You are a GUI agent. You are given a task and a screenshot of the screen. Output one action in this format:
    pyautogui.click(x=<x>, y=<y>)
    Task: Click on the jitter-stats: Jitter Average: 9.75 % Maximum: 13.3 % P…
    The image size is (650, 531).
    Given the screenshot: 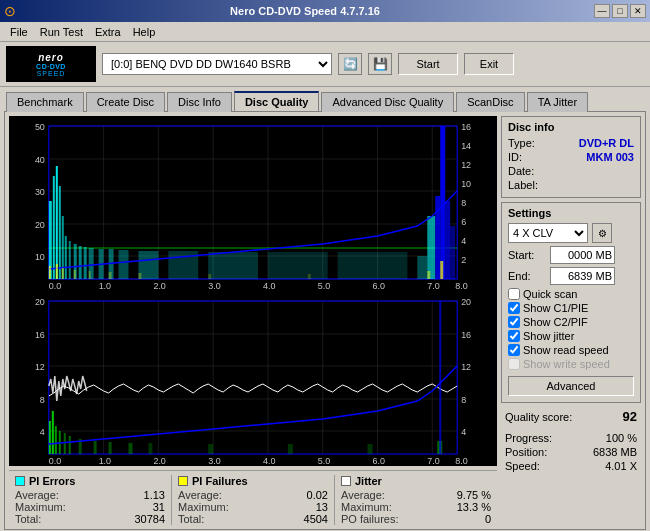 What is the action you would take?
    pyautogui.click(x=416, y=500)
    